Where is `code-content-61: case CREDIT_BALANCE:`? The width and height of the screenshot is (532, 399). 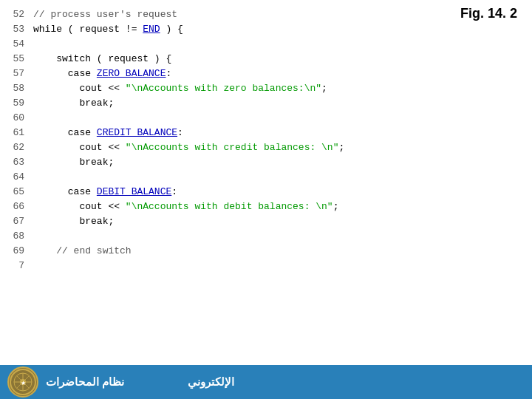 code-content-61: case CREDIT_BALANCE: is located at coordinates (108, 133).